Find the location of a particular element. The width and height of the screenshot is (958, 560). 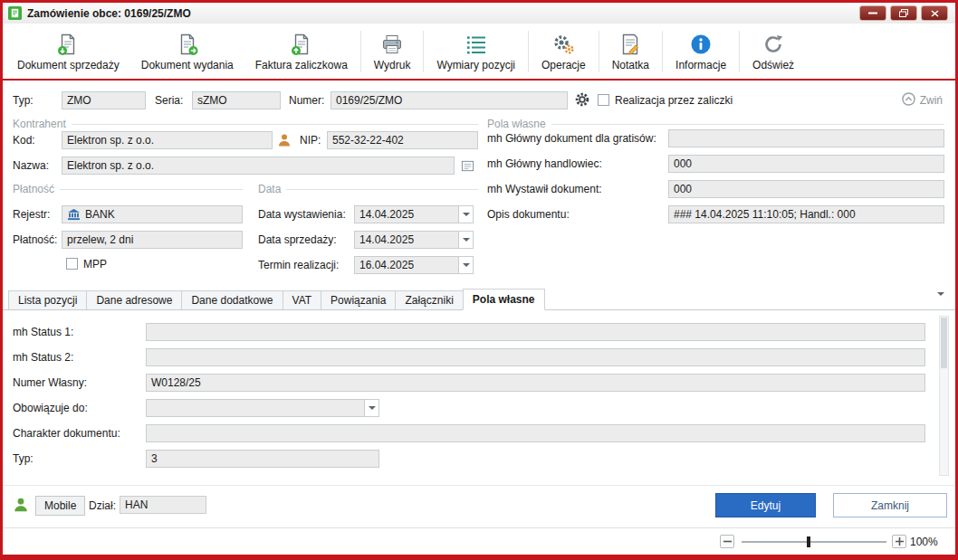

dropdown-value is located at coordinates (255, 408).